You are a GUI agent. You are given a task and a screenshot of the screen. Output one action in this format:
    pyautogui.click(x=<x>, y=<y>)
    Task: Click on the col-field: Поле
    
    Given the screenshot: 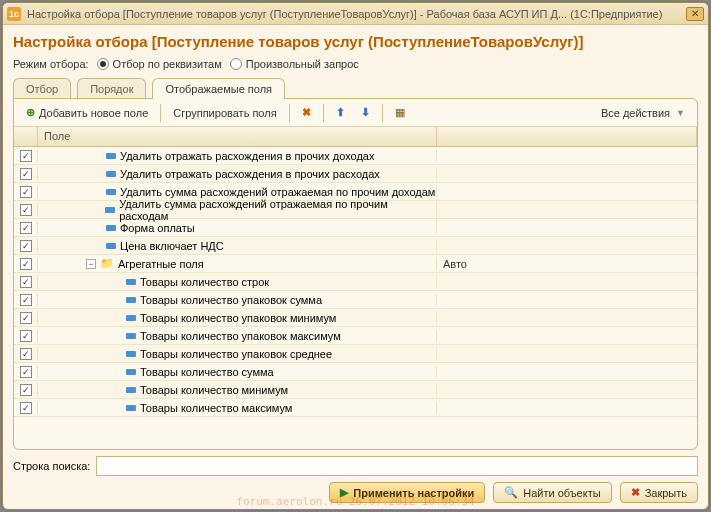 What is the action you would take?
    pyautogui.click(x=238, y=136)
    